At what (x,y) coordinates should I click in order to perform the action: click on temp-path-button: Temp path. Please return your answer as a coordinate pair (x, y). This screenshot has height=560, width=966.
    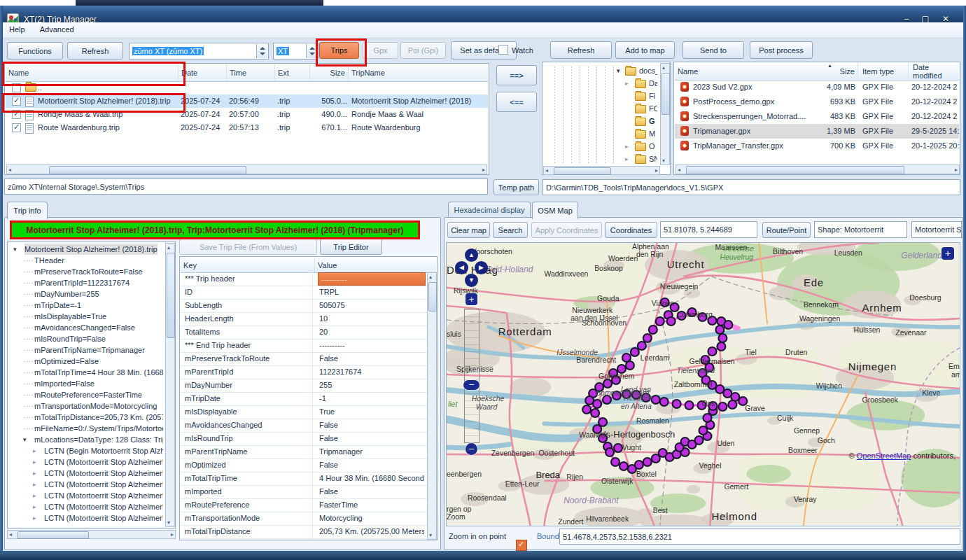
    Looking at the image, I should click on (517, 188).